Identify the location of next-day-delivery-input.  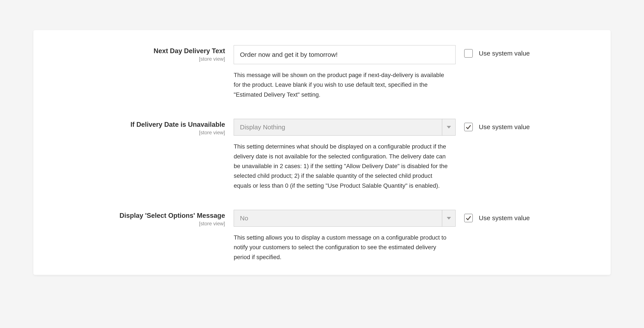
(344, 55).